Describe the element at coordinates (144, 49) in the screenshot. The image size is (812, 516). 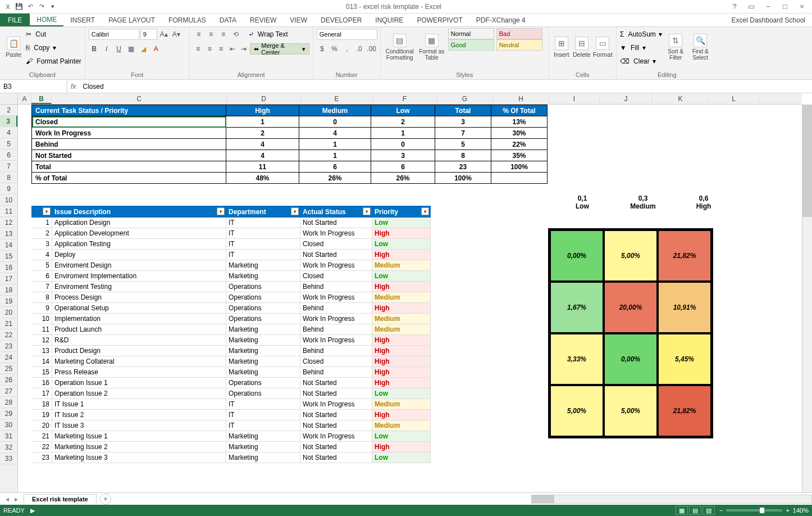
I see `fill-color-button: ◢` at that location.